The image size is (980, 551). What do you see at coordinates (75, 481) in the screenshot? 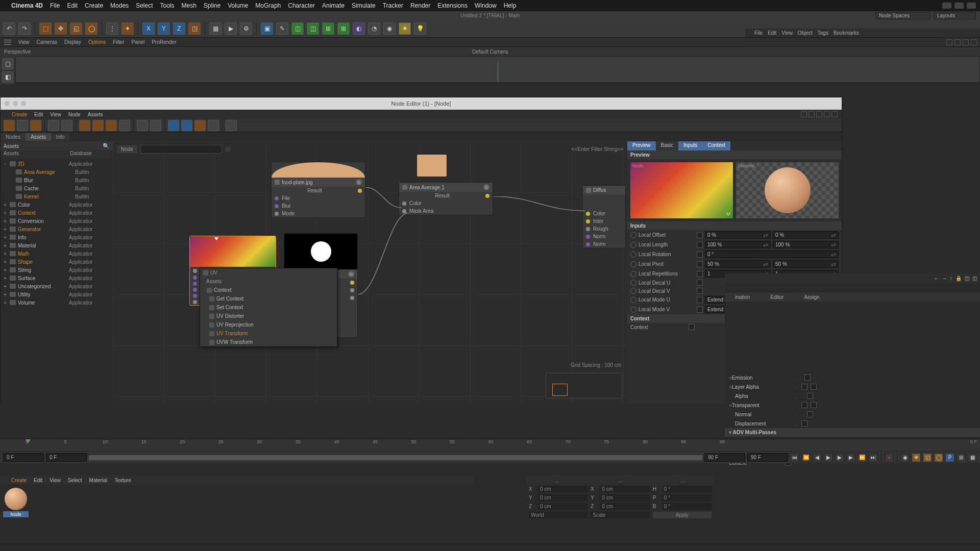
I see `mat-menu-select: Select` at bounding box center [75, 481].